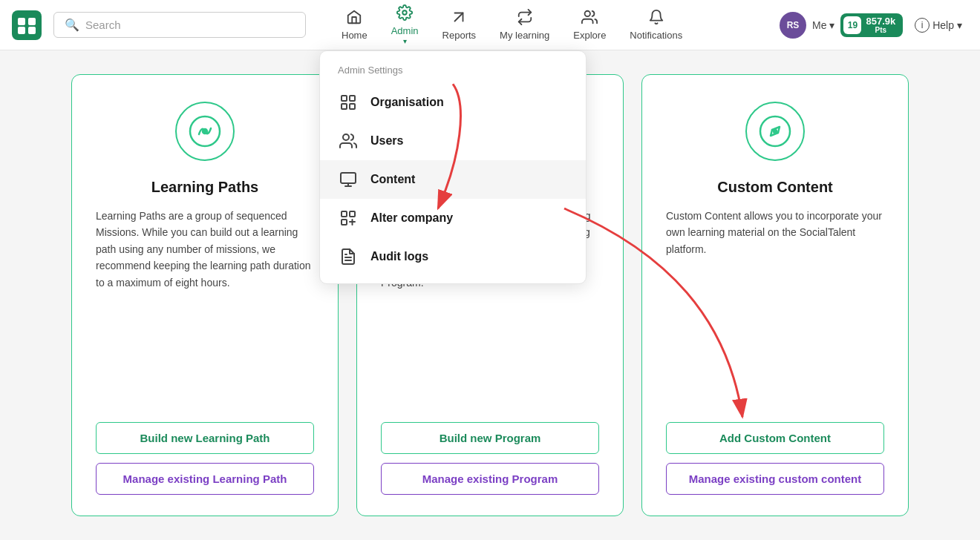 Image resolution: width=980 pixels, height=540 pixels. I want to click on notifications-icon, so click(656, 18).